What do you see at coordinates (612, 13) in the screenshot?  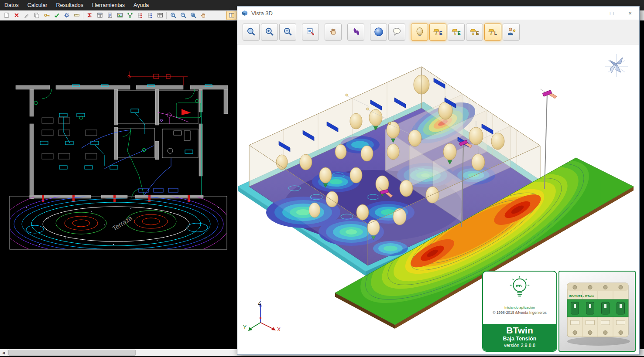 I see `maximize-button: □` at bounding box center [612, 13].